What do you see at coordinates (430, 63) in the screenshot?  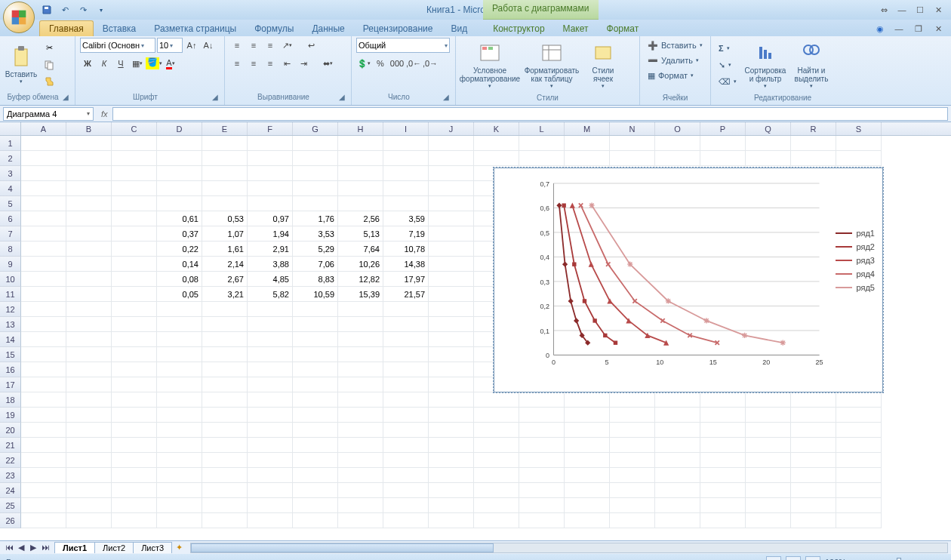 I see `decrease-decimals-icon: ,0→` at bounding box center [430, 63].